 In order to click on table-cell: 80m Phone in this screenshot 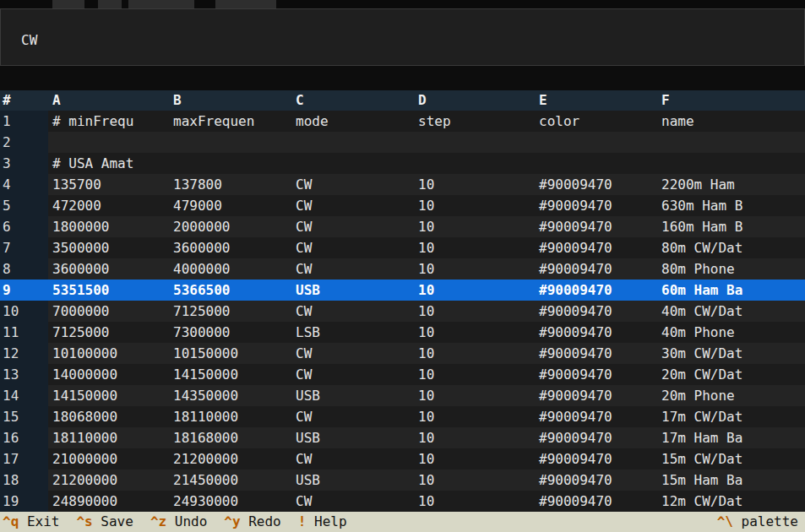, I will do `click(732, 269)`.